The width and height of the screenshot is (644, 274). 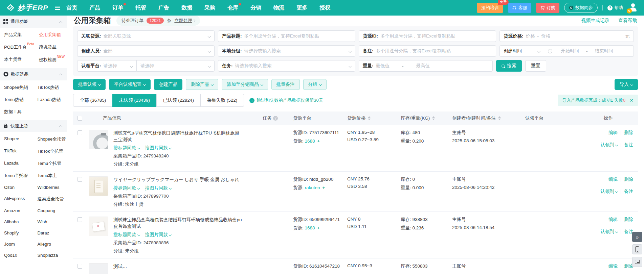 What do you see at coordinates (17, 100) in the screenshot?
I see `sidebar-item: Temu热销` at bounding box center [17, 100].